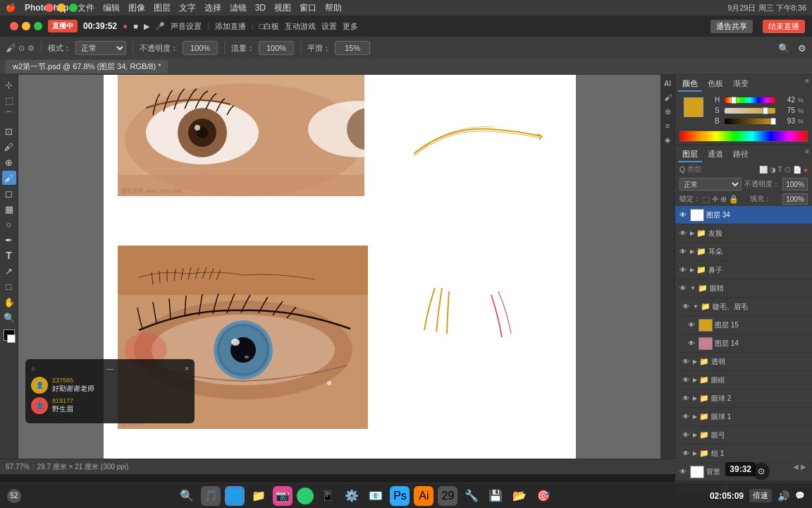  I want to click on flow-input, so click(276, 48).